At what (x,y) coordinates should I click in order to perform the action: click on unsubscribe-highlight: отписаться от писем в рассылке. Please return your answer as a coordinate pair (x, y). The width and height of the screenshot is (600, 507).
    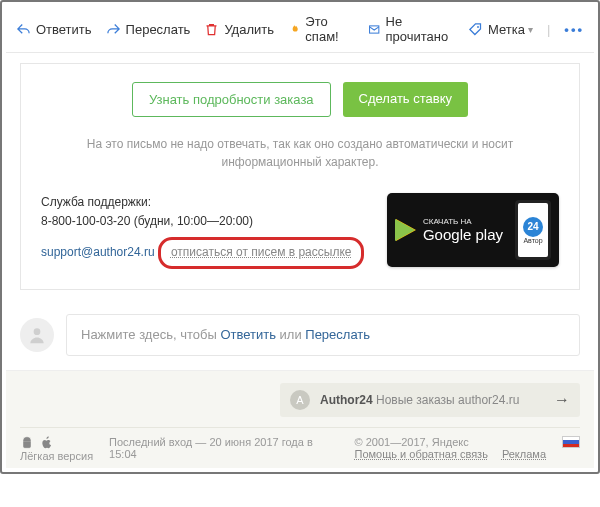
    Looking at the image, I should click on (262, 252).